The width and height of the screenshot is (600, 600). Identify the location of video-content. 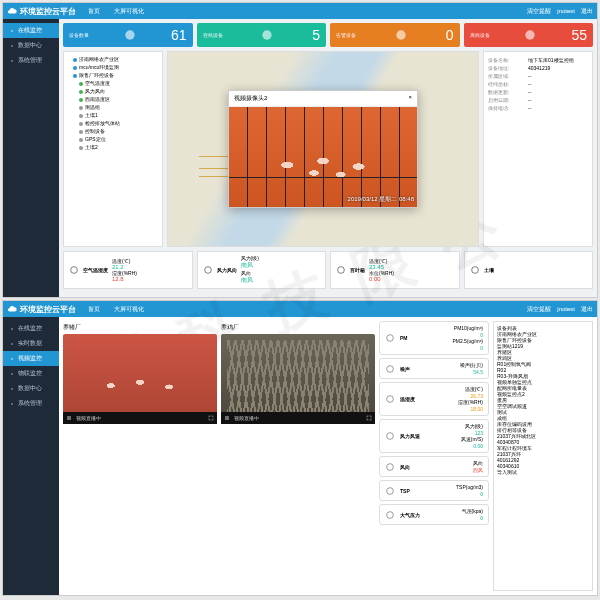
(323, 157).